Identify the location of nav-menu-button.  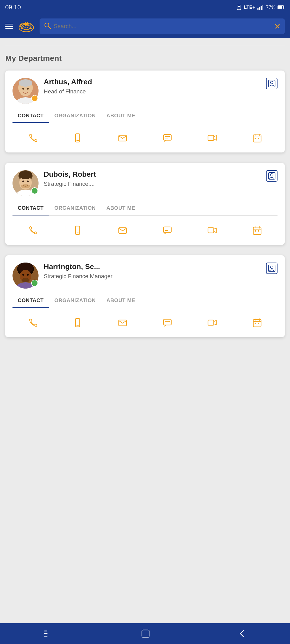
(49, 634).